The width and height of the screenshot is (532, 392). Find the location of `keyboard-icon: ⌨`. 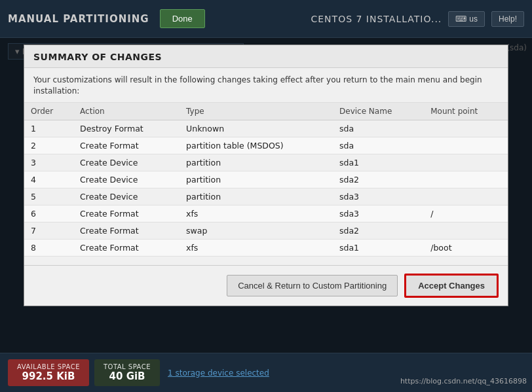

keyboard-icon: ⌨ is located at coordinates (461, 19).